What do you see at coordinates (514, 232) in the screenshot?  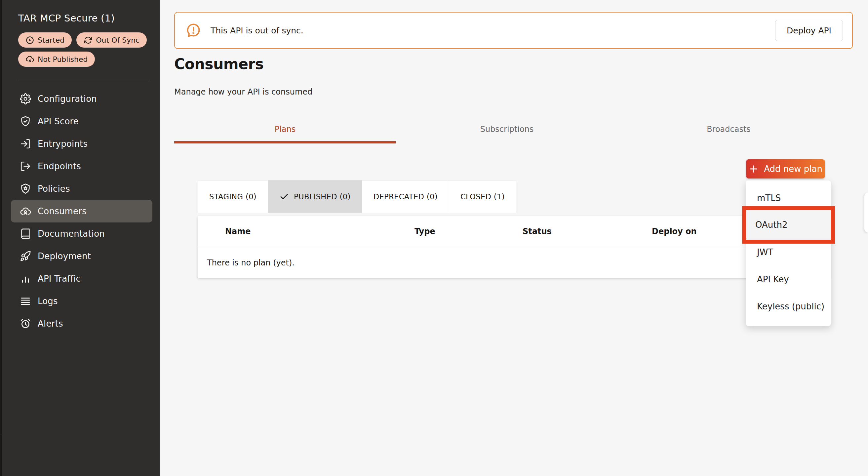 I see `table-header-row: Name Type Status Deploy on` at bounding box center [514, 232].